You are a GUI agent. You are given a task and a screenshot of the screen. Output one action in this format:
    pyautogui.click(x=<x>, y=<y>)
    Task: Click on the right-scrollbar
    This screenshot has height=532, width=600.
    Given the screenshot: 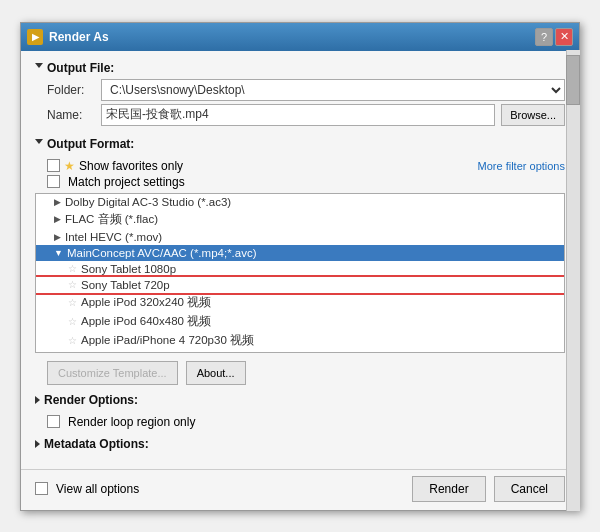 What is the action you would take?
    pyautogui.click(x=573, y=280)
    